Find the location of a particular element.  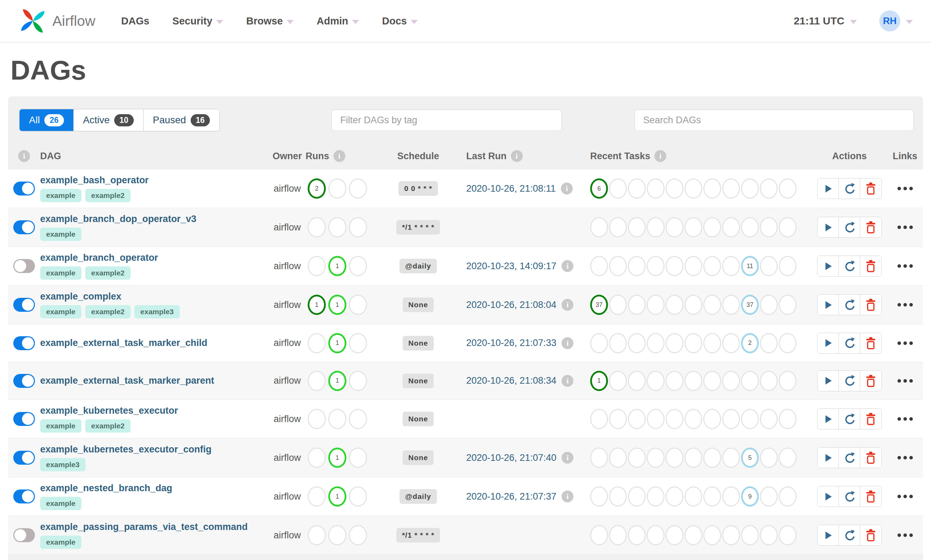

dag-name-link: example_kubernetes_executor_config is located at coordinates (155, 450).